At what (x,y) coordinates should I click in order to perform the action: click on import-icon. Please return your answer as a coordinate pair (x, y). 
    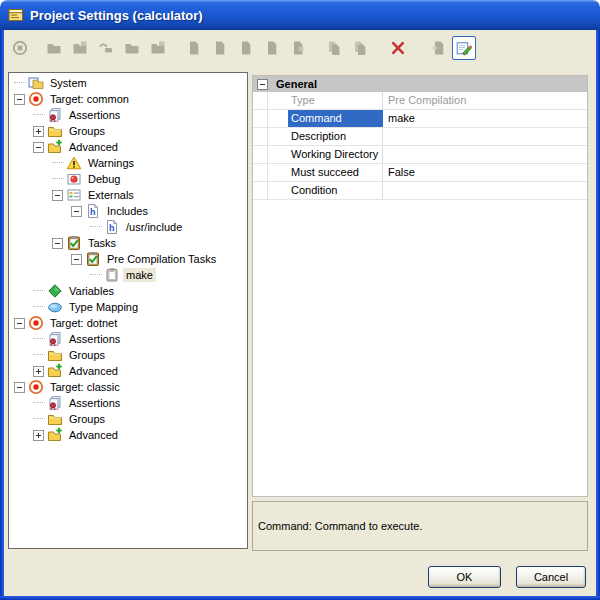
    Looking at the image, I should click on (438, 48).